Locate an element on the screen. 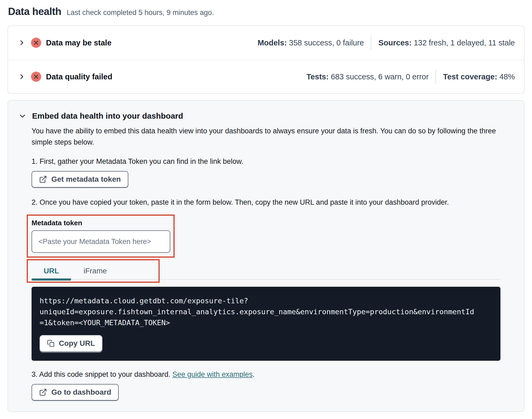  output-tabs-group: URL iFrame is located at coordinates (266, 271).